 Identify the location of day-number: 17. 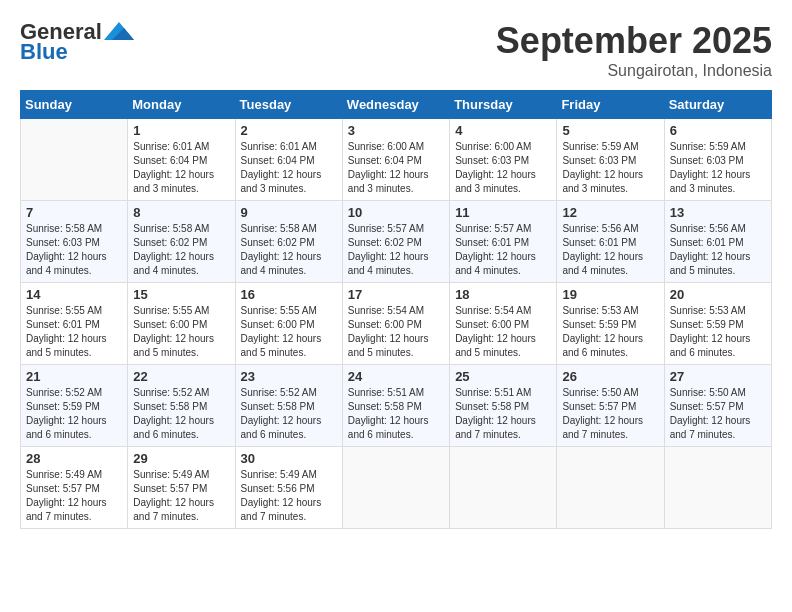
(396, 294).